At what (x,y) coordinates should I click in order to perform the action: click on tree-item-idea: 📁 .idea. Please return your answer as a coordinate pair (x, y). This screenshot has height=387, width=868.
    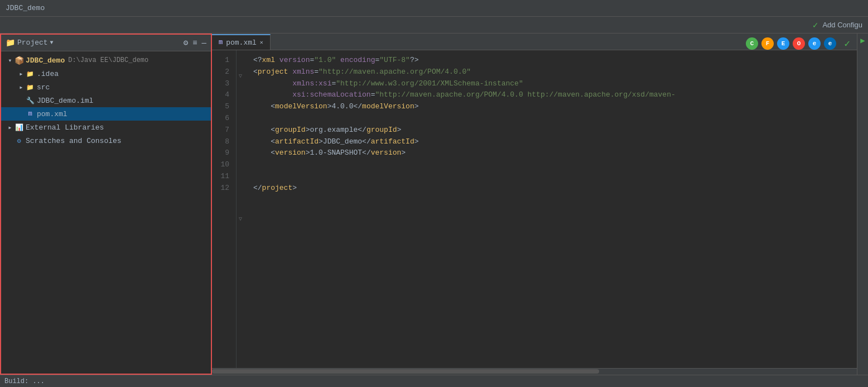
    Looking at the image, I should click on (106, 74).